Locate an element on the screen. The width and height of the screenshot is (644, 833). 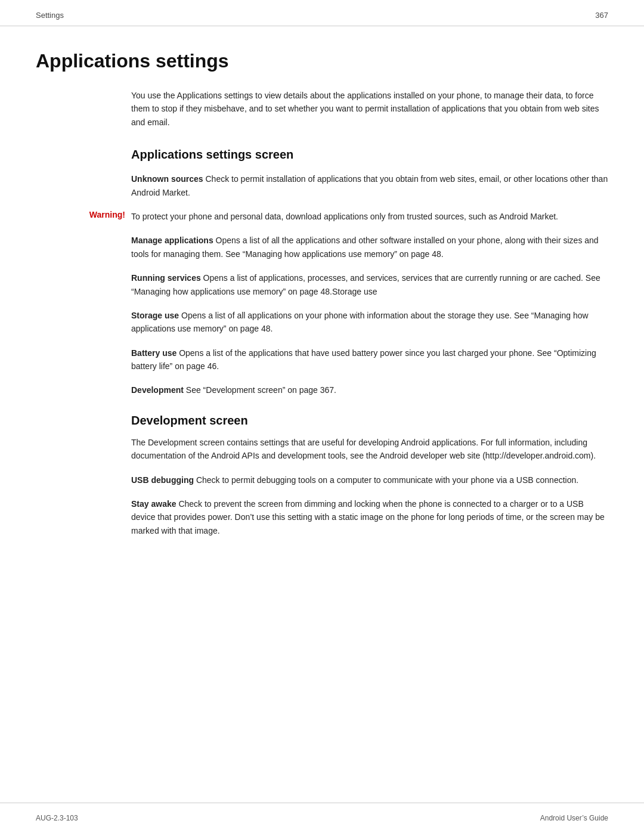
list-item: Unknown sources Check to permit installa… is located at coordinates (370, 186).